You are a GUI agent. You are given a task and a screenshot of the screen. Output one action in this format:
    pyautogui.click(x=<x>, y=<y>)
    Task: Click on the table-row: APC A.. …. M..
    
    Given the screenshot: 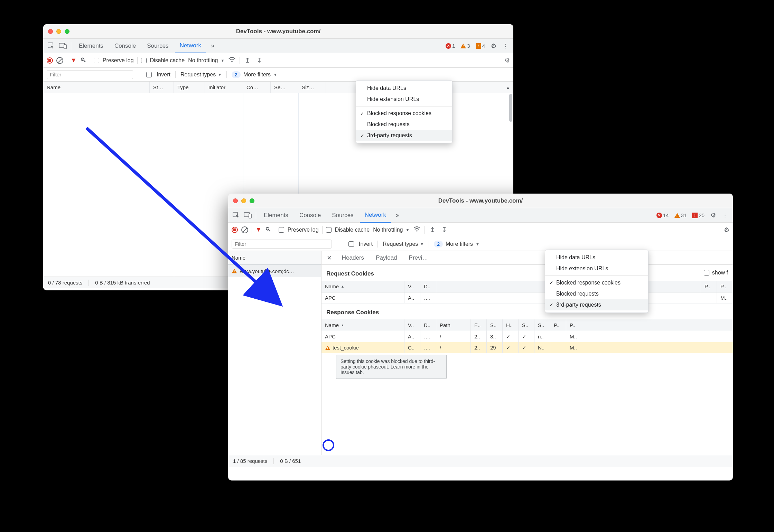 What is the action you would take?
    pyautogui.click(x=527, y=298)
    